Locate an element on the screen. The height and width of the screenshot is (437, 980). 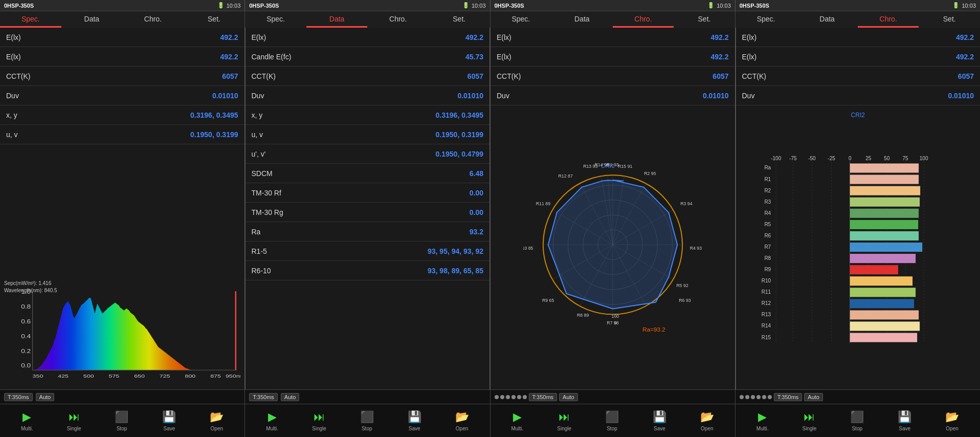
multi-button-3: ▶ Multi. is located at coordinates (517, 421).